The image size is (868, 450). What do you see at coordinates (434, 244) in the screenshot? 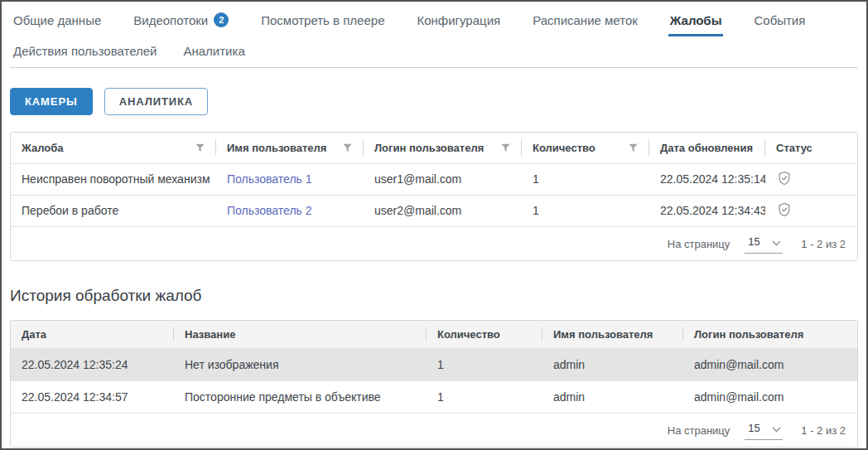
I see `complaints-table-footer: На страницу 15 1 - 2 из 2` at bounding box center [434, 244].